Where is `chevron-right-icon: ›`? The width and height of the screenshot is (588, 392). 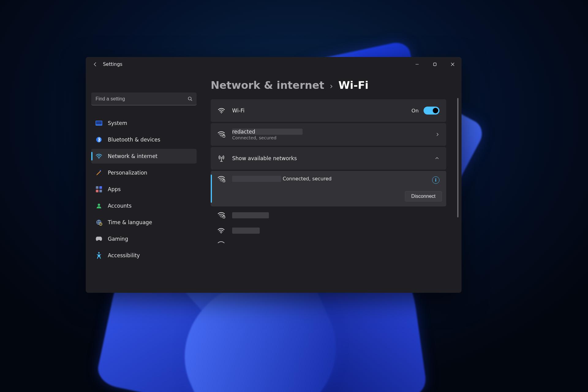
chevron-right-icon: › is located at coordinates (331, 86).